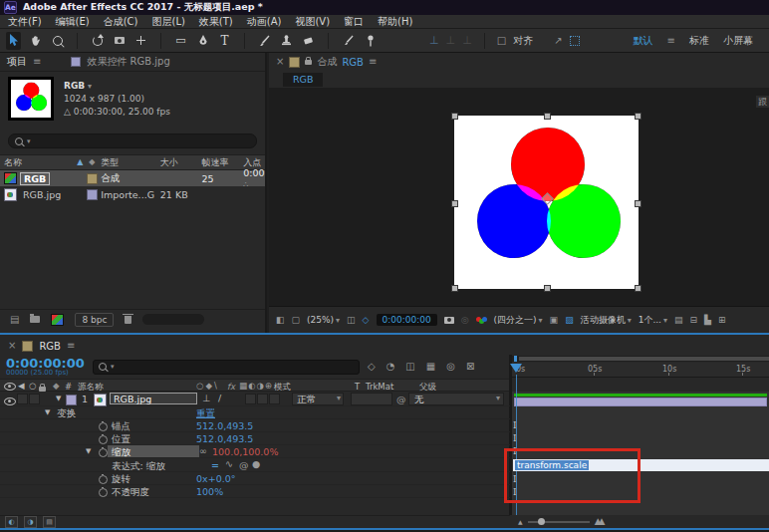 The height and width of the screenshot is (532, 769). I want to click on hand-tool, so click(36, 41).